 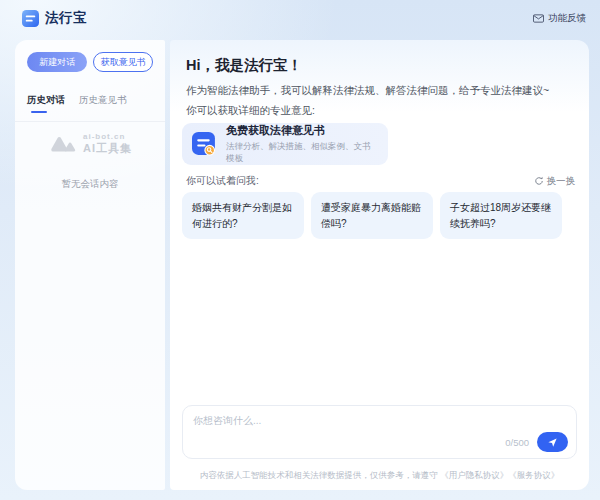 I want to click on send-plane-icon, so click(x=552, y=442).